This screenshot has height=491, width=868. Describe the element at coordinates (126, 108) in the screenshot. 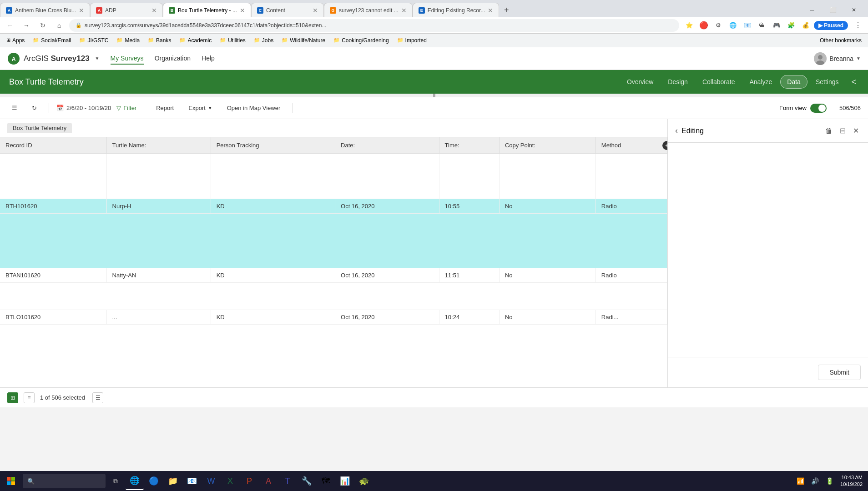

I see `filter-button: ▽ Filter` at that location.